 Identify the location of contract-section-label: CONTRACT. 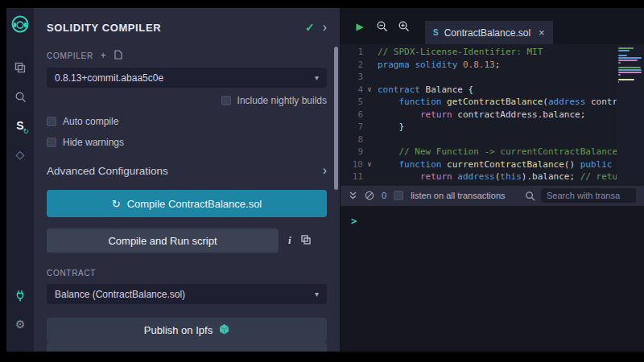
(71, 274).